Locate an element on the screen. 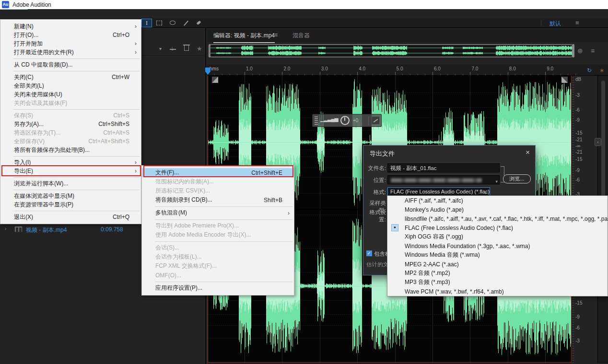 The image size is (608, 364). file-menu-item-10: 关闭会话及其媒体(F) is located at coordinates (71, 103).